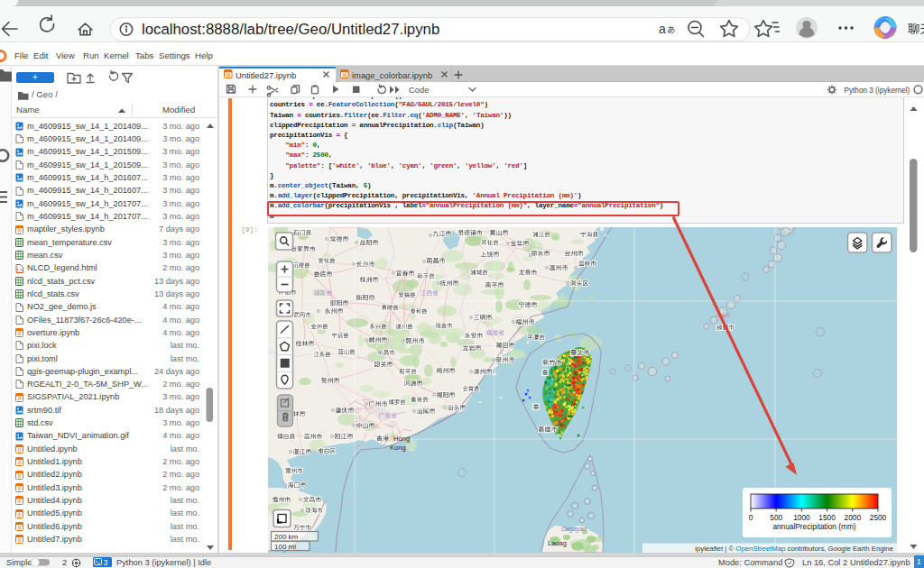 Image resolution: width=924 pixels, height=568 pixels. Describe the element at coordinates (879, 518) in the screenshot. I see `svg-text: 2500` at that location.